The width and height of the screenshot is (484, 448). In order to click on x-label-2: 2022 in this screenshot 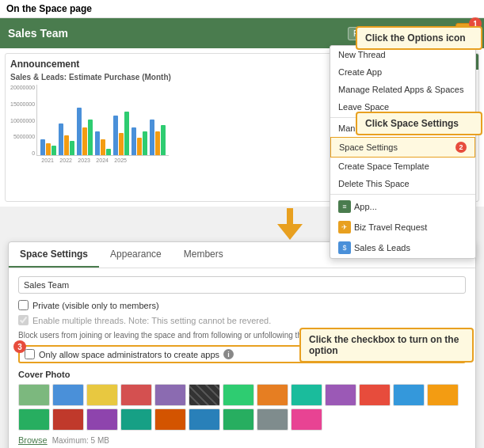, I will do `click(66, 160)`.